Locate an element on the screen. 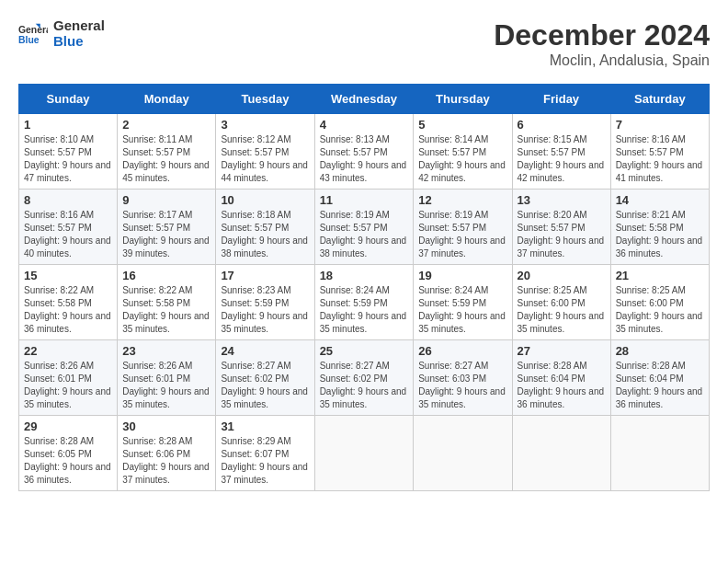 The image size is (728, 563). weekday-header-tuesday: Tuesday is located at coordinates (265, 99).